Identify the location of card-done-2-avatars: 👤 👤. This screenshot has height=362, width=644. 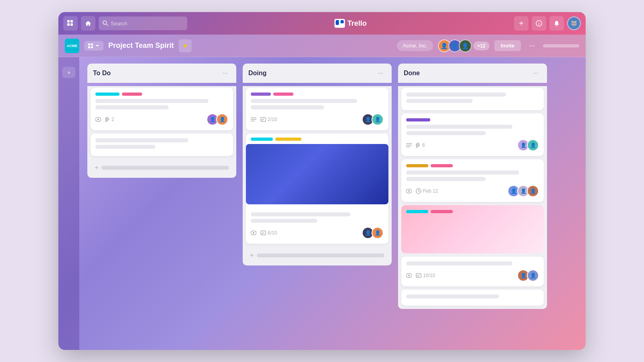
(528, 145).